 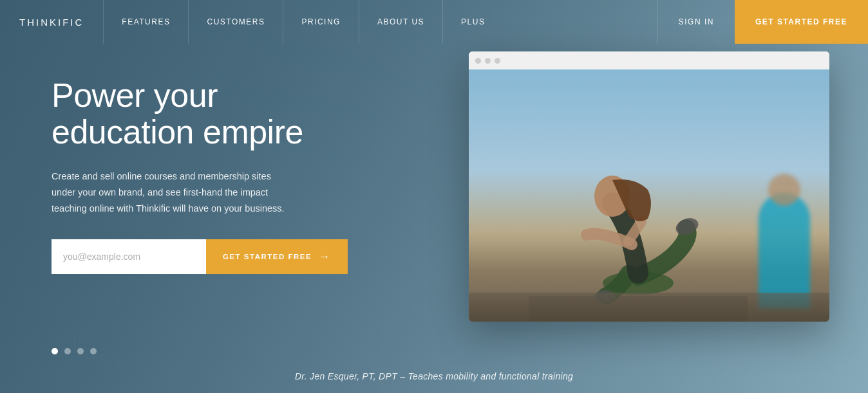 I want to click on hero-subtitle: Create and sell online courses and membe…, so click(x=174, y=192).